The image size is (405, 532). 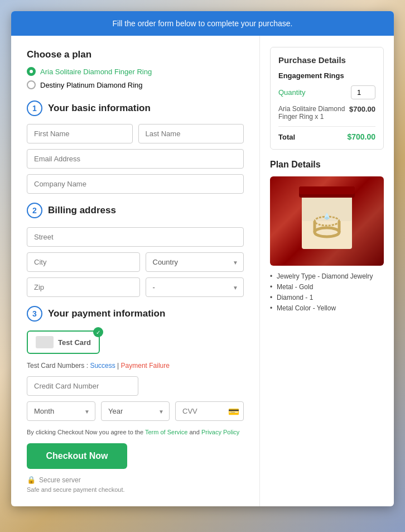 What do you see at coordinates (61, 411) in the screenshot?
I see `month-wrapper: Month ▼` at bounding box center [61, 411].